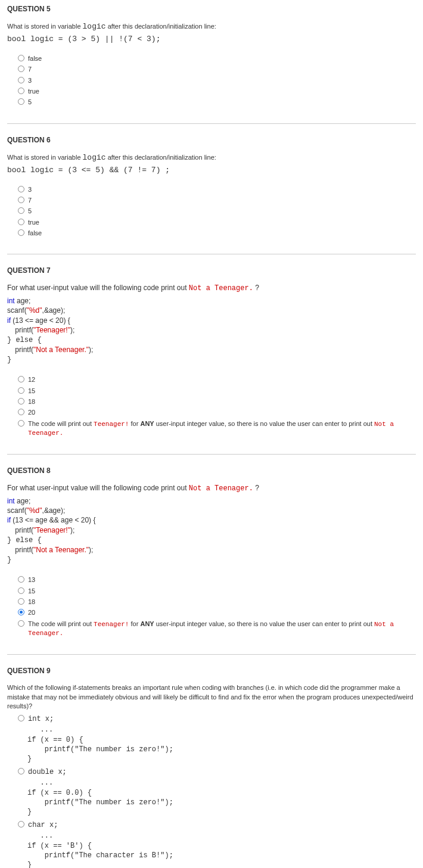  Describe the element at coordinates (222, 797) in the screenshot. I see `code-block: ... if (x == 0.0) { printf("The number i…` at that location.